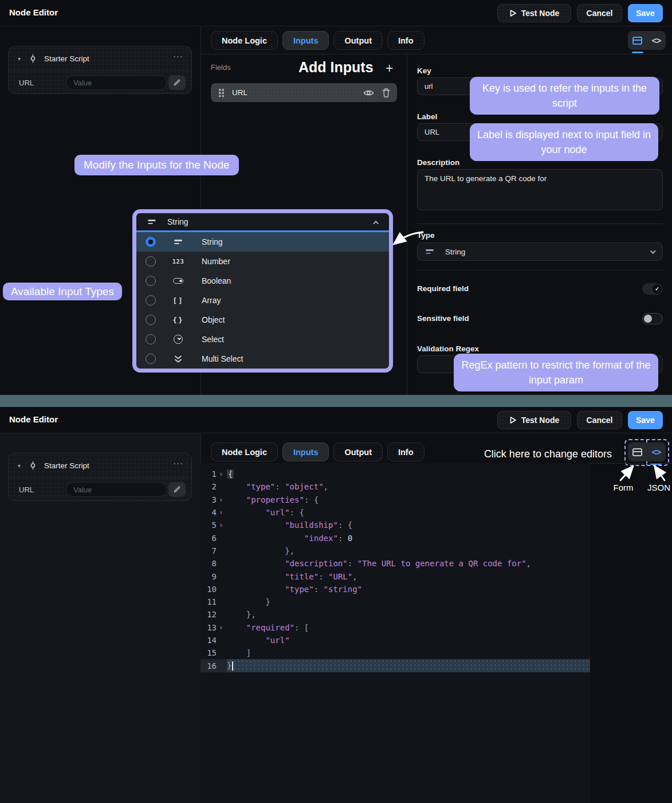  Describe the element at coordinates (395, 500) in the screenshot. I see `code-line: 3∨ "properties": {` at that location.